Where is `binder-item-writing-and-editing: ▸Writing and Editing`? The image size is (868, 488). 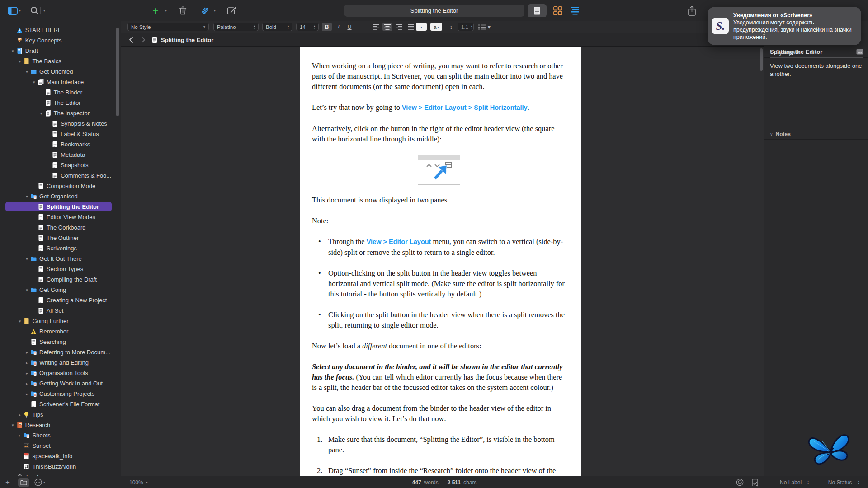 binder-item-writing-and-editing: ▸Writing and Editing is located at coordinates (61, 362).